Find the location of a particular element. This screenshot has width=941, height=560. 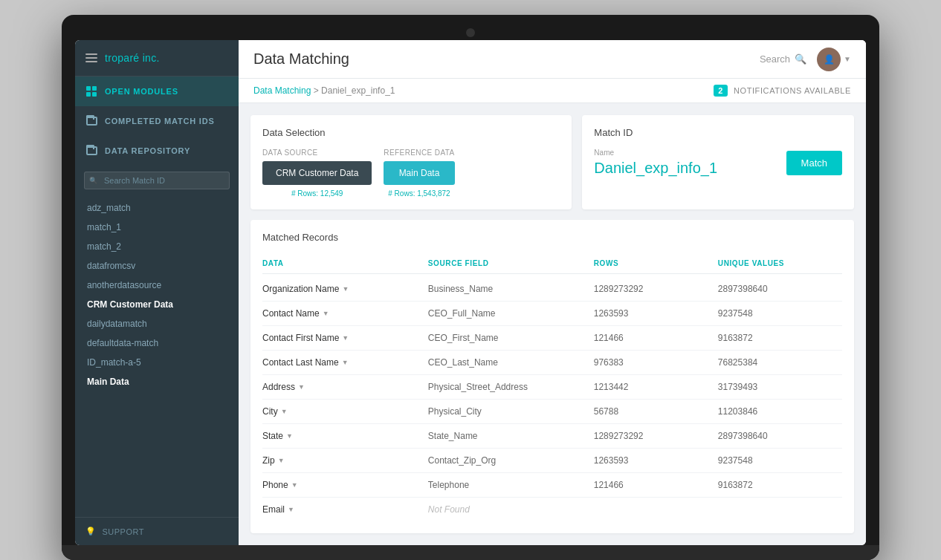

data-selection-title: Data Selection is located at coordinates (411, 132).